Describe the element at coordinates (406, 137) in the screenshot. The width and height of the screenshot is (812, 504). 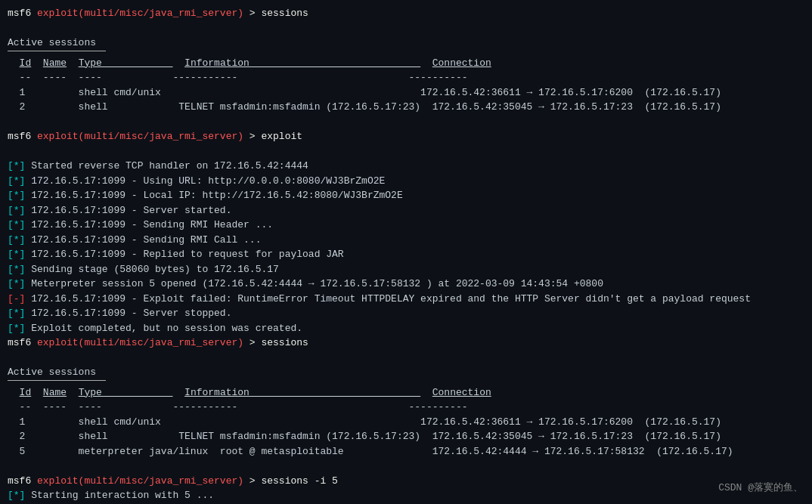
I see `prompt-line-2: msf6 exploit(multi/misc/java_rmi_server)…` at that location.